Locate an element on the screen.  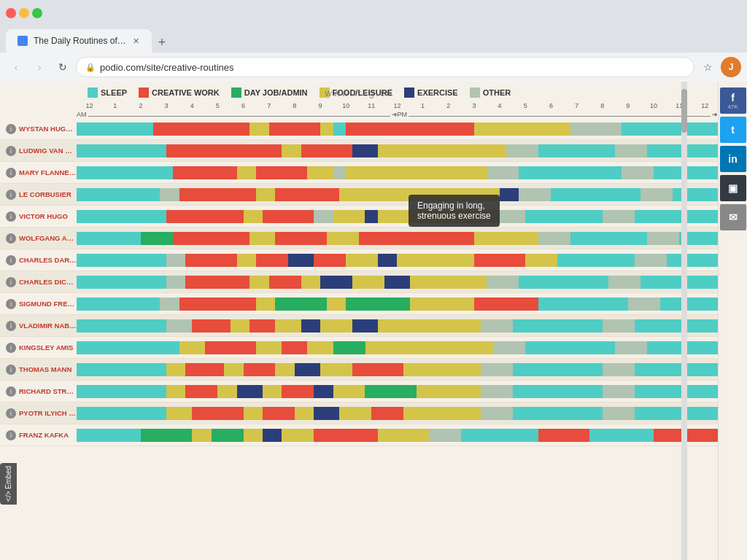
minimize-window-button is located at coordinates (24, 13).